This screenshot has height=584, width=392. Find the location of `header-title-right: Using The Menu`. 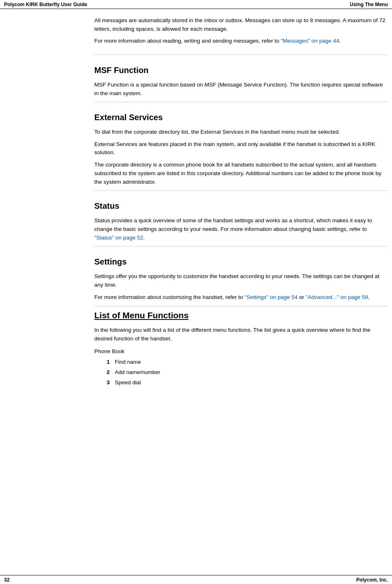

header-title-right: Using The Menu is located at coordinates (369, 5).